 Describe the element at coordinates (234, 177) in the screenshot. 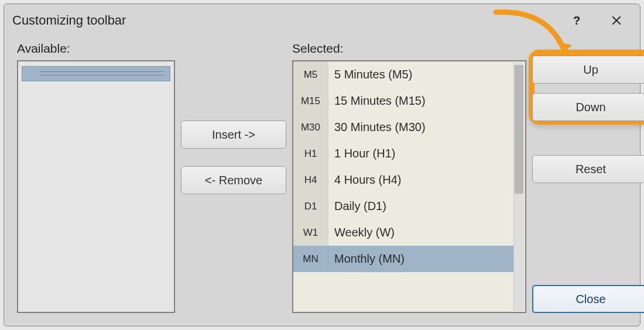

I see `transfer-buttons-column: Insert -> <- Remove` at that location.